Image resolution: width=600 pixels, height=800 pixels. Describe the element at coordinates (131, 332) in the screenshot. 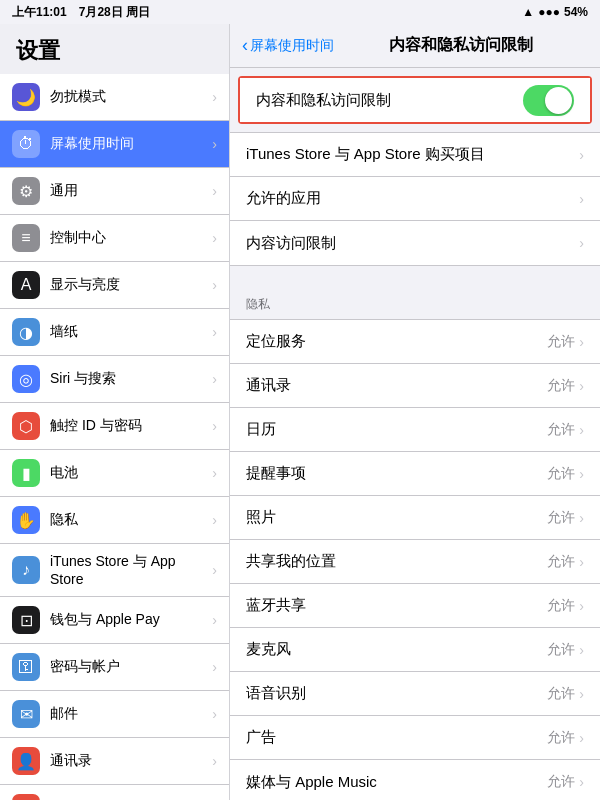

I see `sidebar-item-label-wallpaper: 墙纸` at that location.